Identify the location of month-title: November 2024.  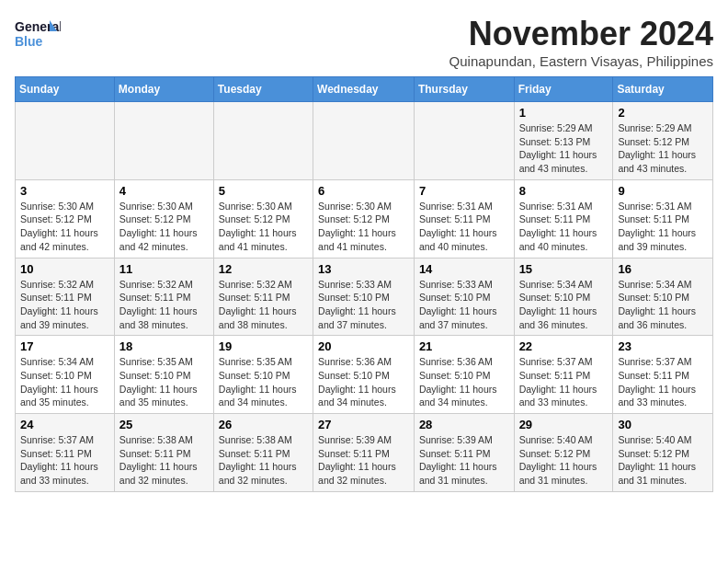
(581, 34).